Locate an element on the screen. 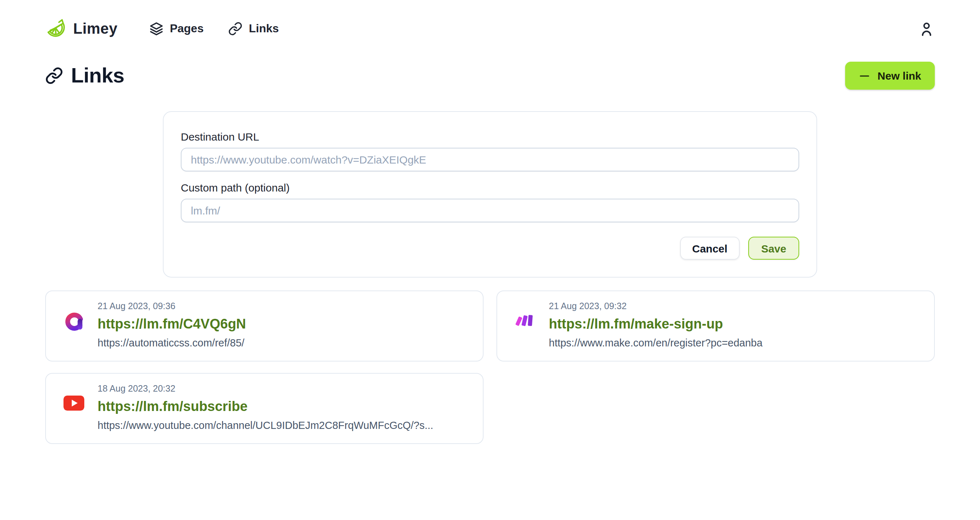 The height and width of the screenshot is (520, 980). account-button is located at coordinates (927, 29).